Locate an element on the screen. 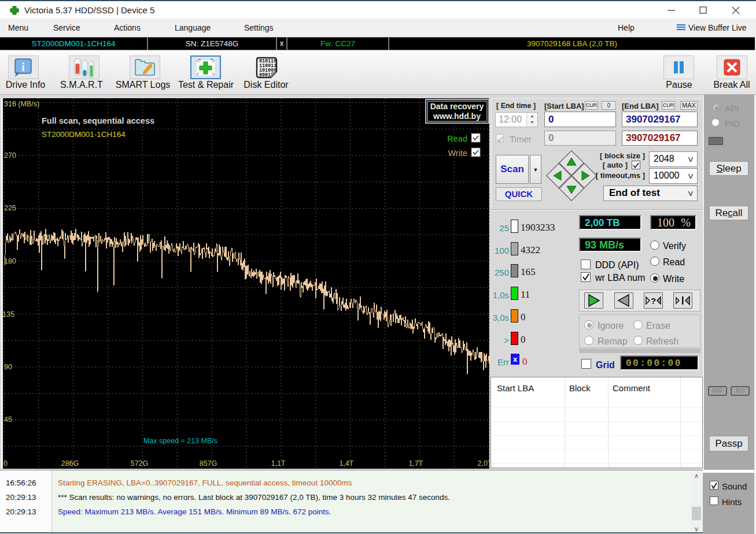  svg-text: 135 is located at coordinates (8, 314).